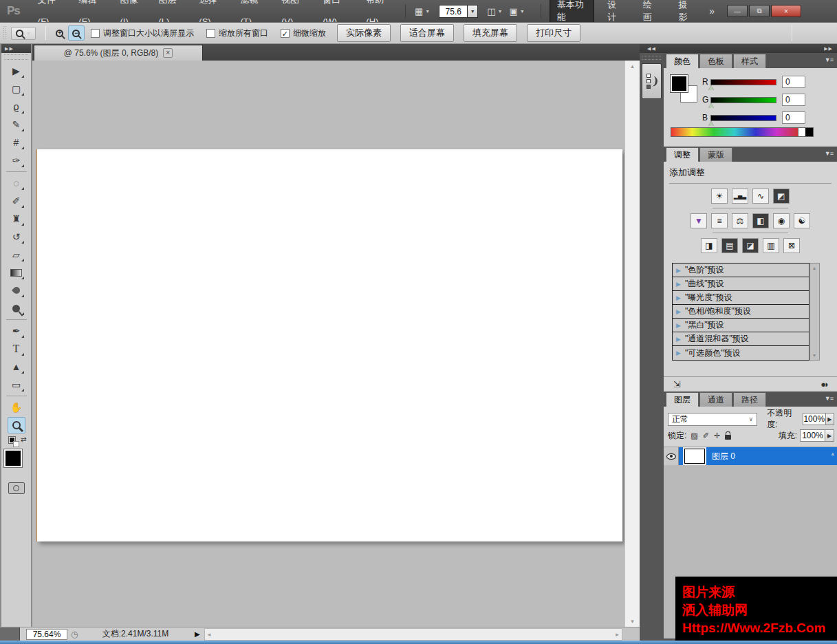 The height and width of the screenshot is (644, 837). What do you see at coordinates (713, 420) in the screenshot?
I see `blend-mode-select: 正常 ∨` at bounding box center [713, 420].